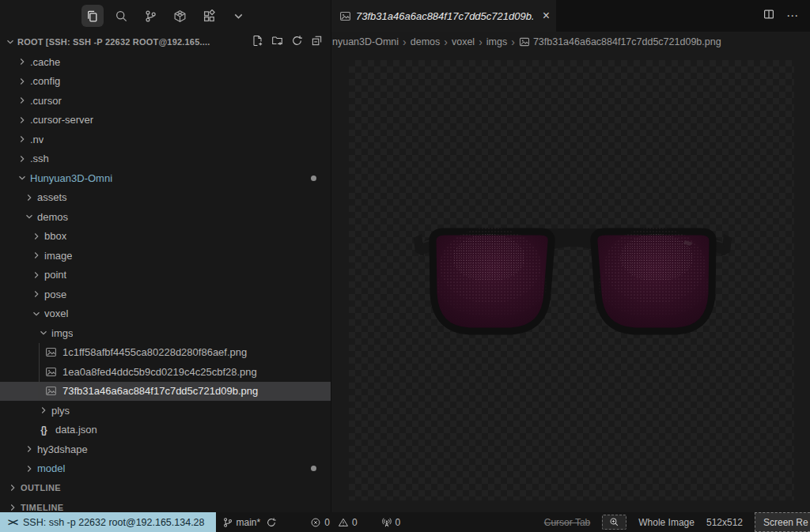  Describe the element at coordinates (620, 42) in the screenshot. I see `breadcrumb-item: 73fb31a46a6ac884f17c7dd5c721d09b.png` at that location.